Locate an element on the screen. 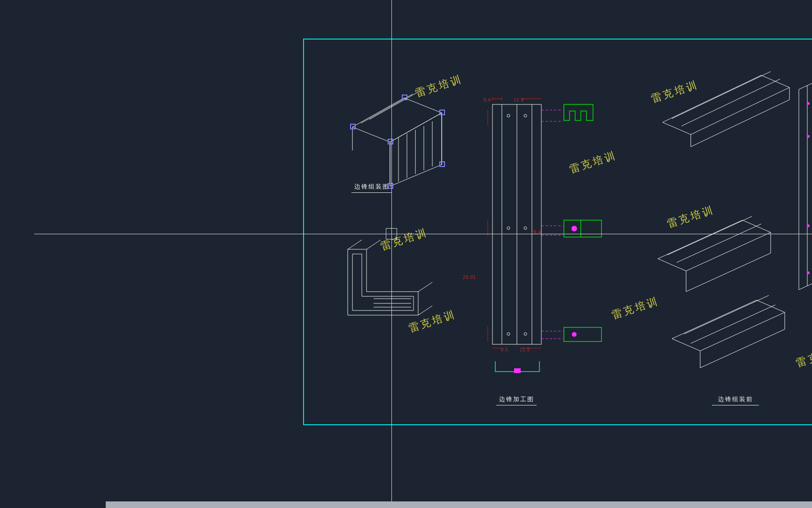 Image resolution: width=812 pixels, height=508 pixels. machining-drawing is located at coordinates (545, 242).